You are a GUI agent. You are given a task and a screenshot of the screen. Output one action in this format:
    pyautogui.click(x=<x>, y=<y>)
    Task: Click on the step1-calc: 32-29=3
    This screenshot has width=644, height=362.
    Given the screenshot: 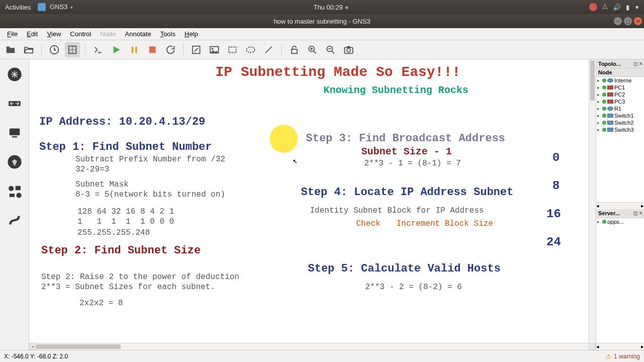 What is the action you would take?
    pyautogui.click(x=93, y=169)
    